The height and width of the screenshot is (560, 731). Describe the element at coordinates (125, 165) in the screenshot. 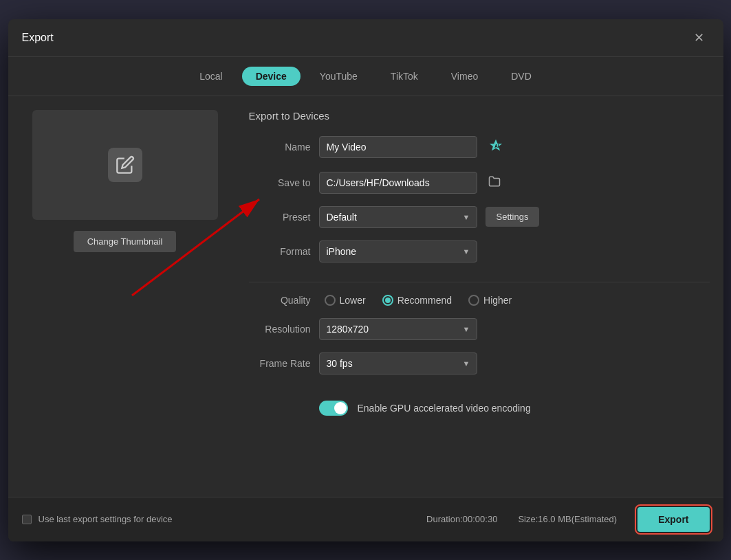

I see `thumbnail-preview` at that location.